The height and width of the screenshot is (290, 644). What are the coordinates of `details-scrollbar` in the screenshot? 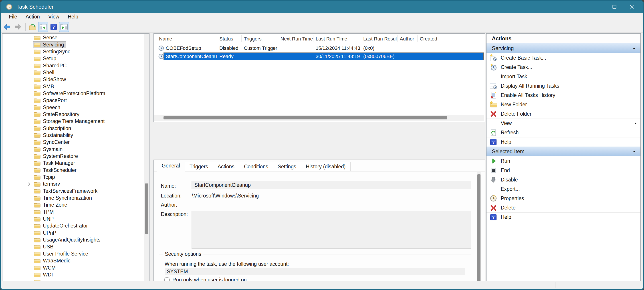 It's located at (479, 231).